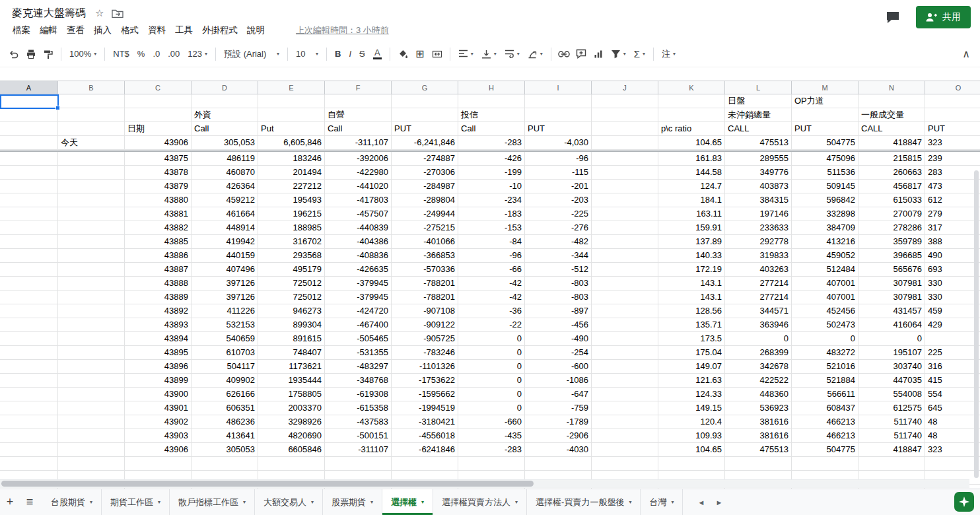 The width and height of the screenshot is (980, 515). Describe the element at coordinates (892, 380) in the screenshot. I see `cell: 447035` at that location.